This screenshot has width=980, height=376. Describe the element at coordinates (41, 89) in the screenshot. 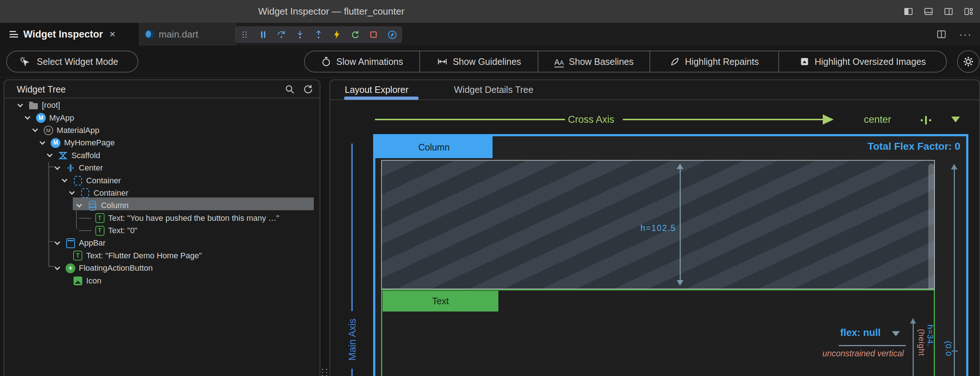

I see `widget-tree-title: Widget Tree` at that location.